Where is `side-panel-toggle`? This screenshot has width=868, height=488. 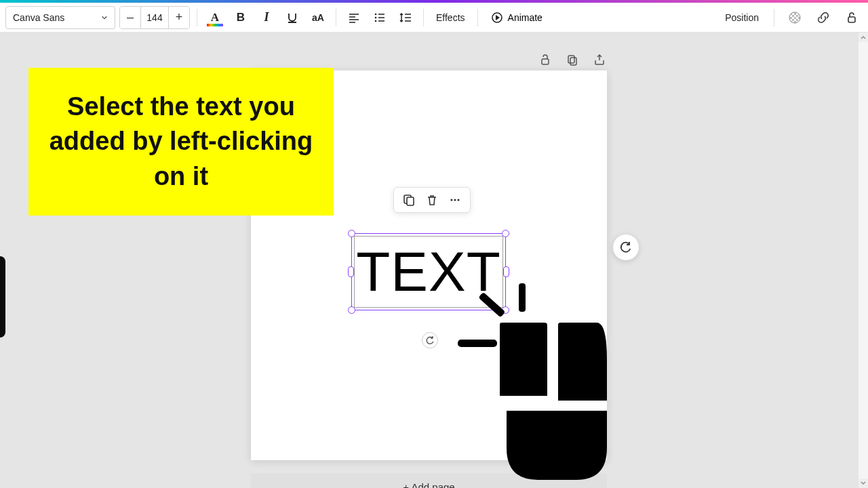
side-panel-toggle is located at coordinates (3, 297).